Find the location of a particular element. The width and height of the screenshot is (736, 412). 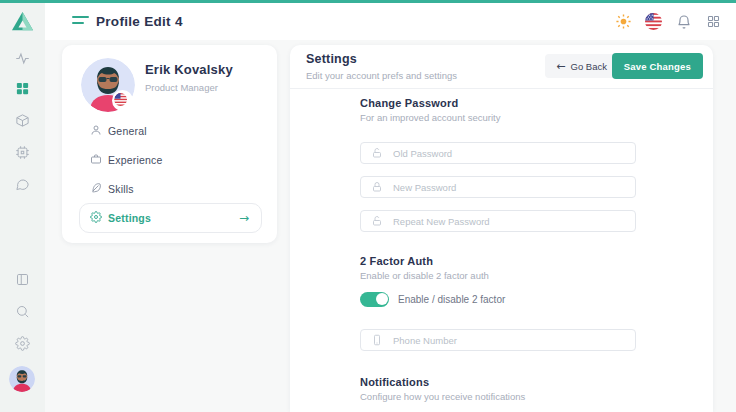

user-icon is located at coordinates (96, 131).